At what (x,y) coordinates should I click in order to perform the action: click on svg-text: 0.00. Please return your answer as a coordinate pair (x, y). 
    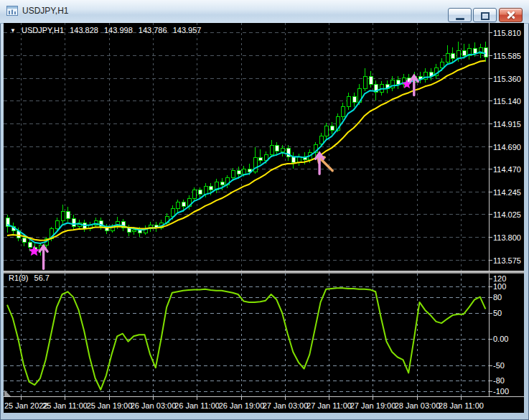
    Looking at the image, I should click on (501, 339).